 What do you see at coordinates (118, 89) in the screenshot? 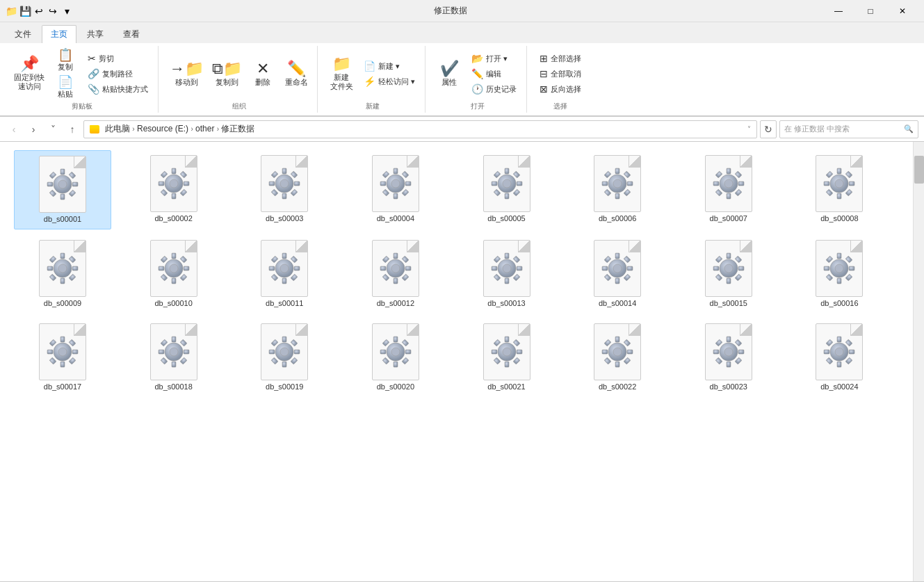
I see `paste-shortcut-button: 📎 粘贴快捷方式` at bounding box center [118, 89].